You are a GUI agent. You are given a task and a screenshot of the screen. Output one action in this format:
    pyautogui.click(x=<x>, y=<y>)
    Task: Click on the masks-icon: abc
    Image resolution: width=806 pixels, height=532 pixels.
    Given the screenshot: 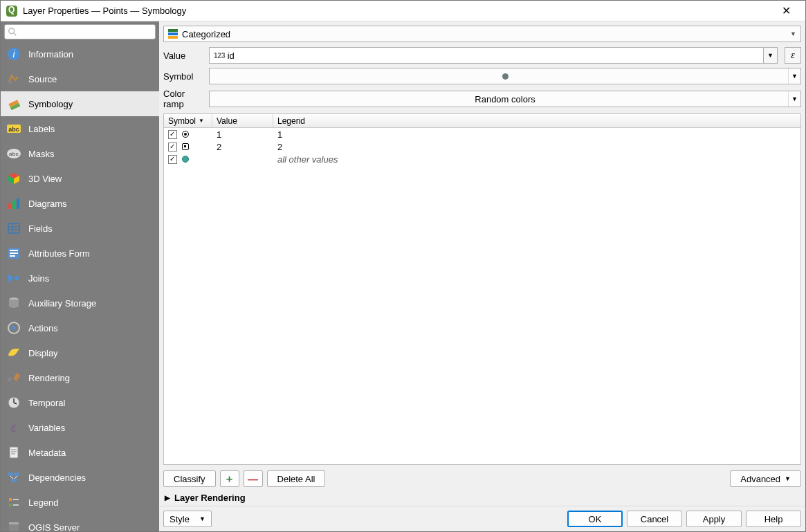 What is the action you would take?
    pyautogui.click(x=14, y=154)
    